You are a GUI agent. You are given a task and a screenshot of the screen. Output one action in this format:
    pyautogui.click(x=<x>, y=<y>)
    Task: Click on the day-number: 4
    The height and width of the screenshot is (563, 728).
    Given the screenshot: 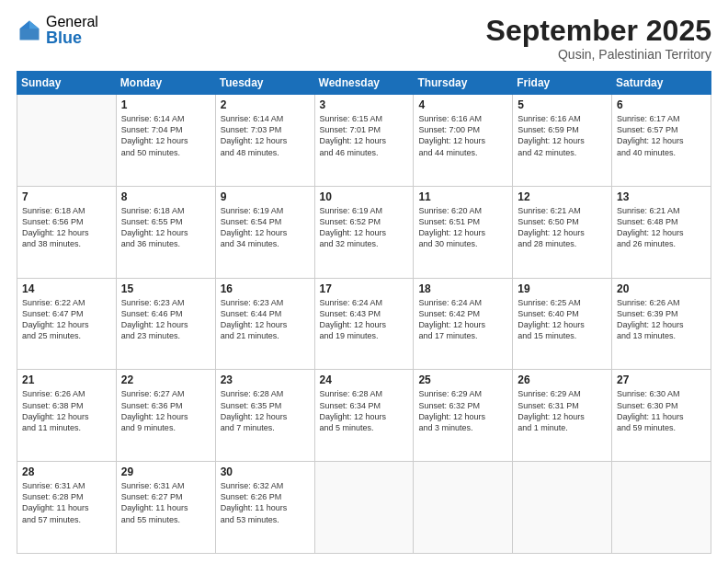 What is the action you would take?
    pyautogui.click(x=463, y=105)
    